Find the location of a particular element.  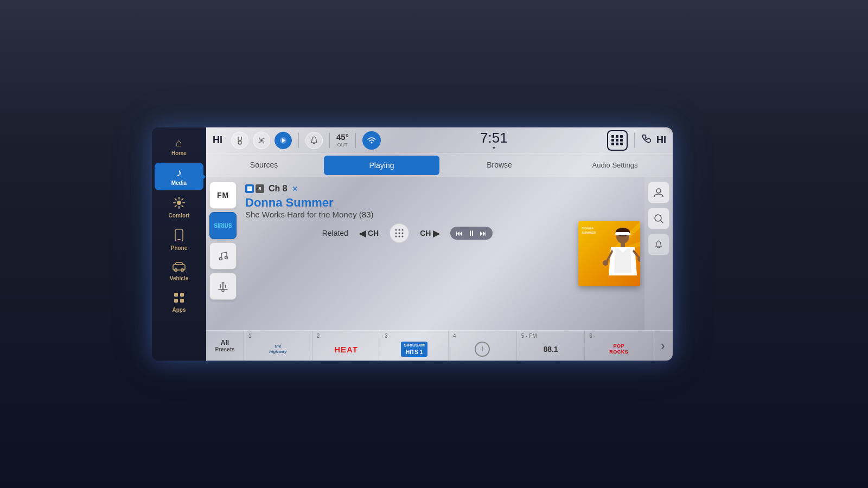

nav-tabs: Sources Playing Browse Audio Settings is located at coordinates (439, 165).